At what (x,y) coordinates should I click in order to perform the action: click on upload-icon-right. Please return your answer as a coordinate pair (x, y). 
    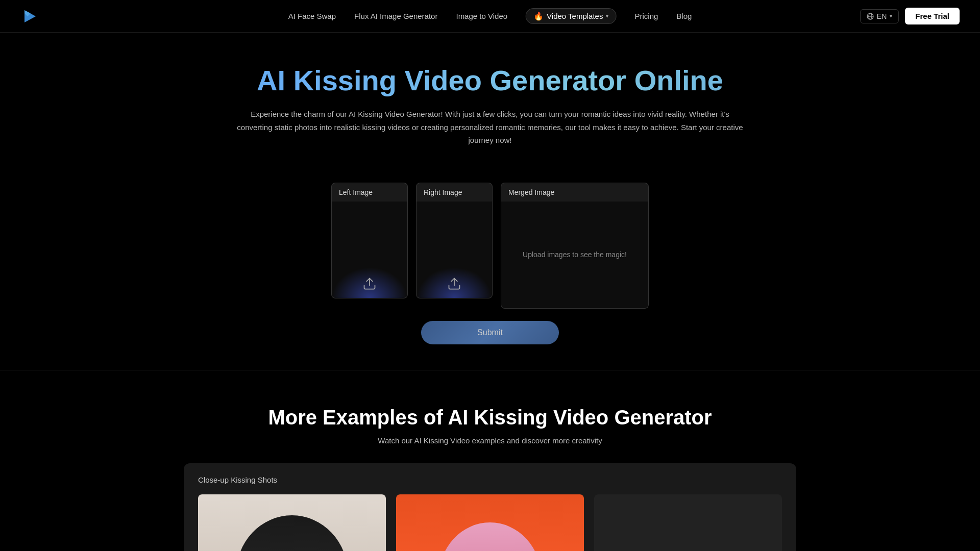
    Looking at the image, I should click on (454, 284).